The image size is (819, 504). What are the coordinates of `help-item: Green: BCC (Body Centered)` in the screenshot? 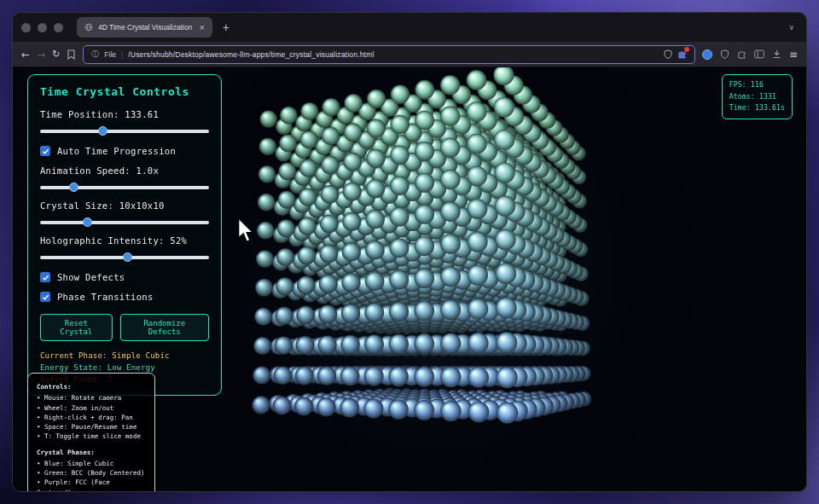 It's located at (91, 472).